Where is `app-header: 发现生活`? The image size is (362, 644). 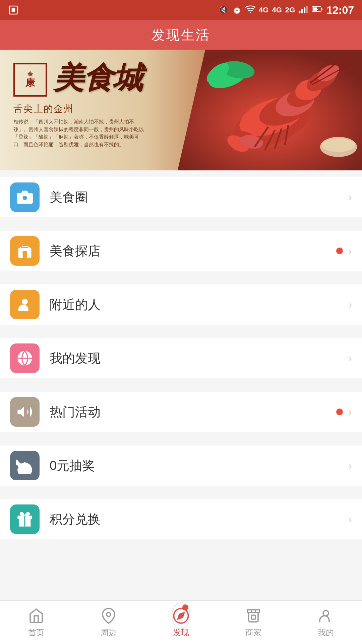 app-header: 发现生活 is located at coordinates (181, 35).